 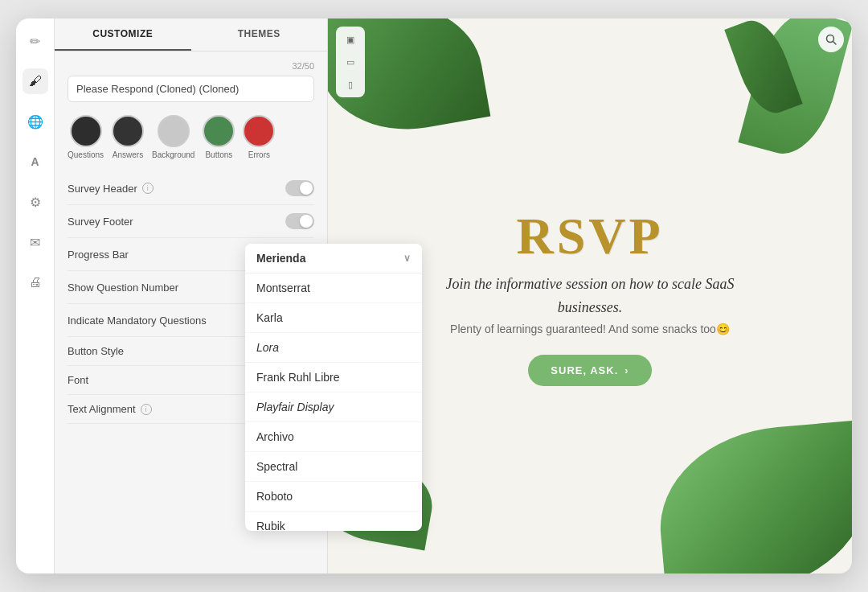 What do you see at coordinates (259, 137) in the screenshot?
I see `swatch-errors: Errors` at bounding box center [259, 137].